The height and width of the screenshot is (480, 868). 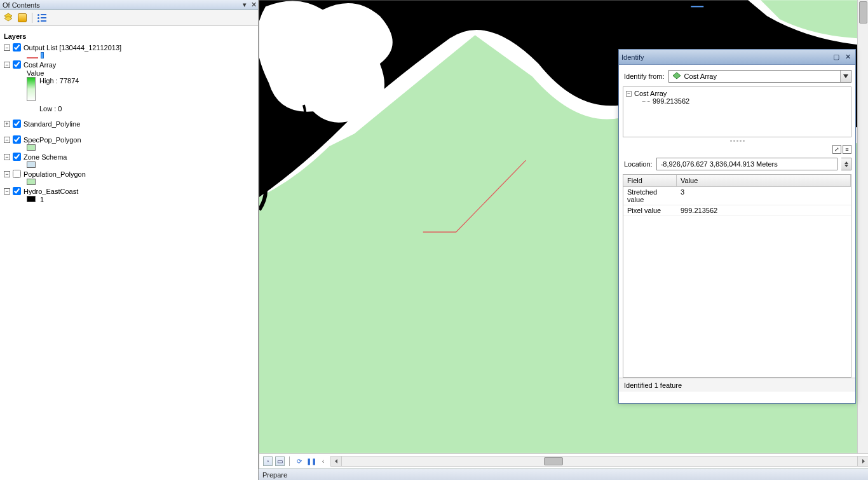 What do you see at coordinates (268, 462) in the screenshot?
I see `data-view-button: ▫` at bounding box center [268, 462].